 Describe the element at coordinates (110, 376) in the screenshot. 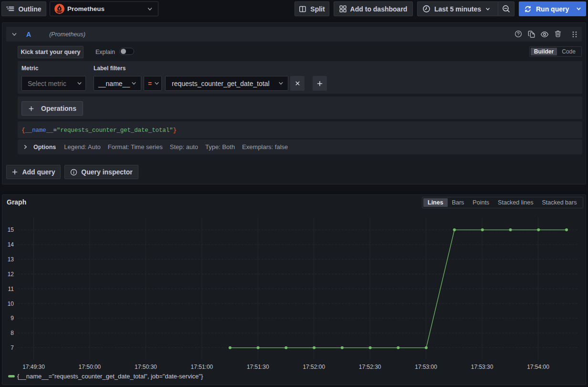

I see `svg-text:{__name__="requests_counter_ge: {__name__="requests_counter_get_date_tot…` at that location.